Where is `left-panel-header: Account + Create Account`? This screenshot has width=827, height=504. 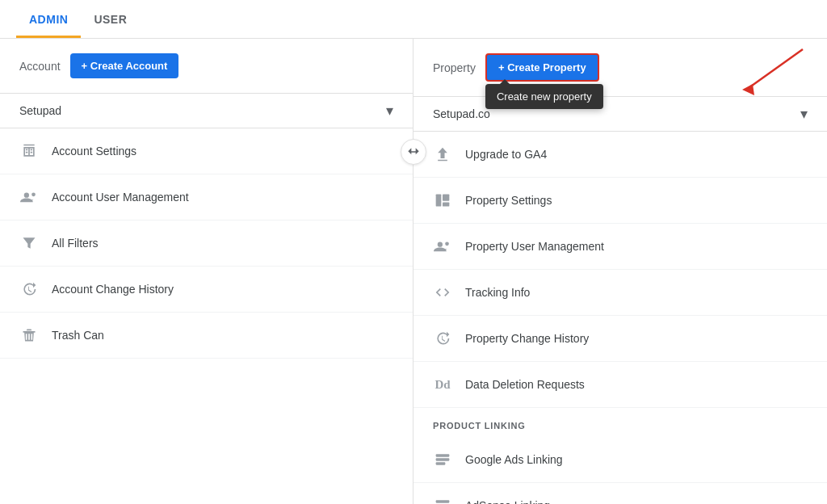 left-panel-header: Account + Create Account is located at coordinates (207, 66).